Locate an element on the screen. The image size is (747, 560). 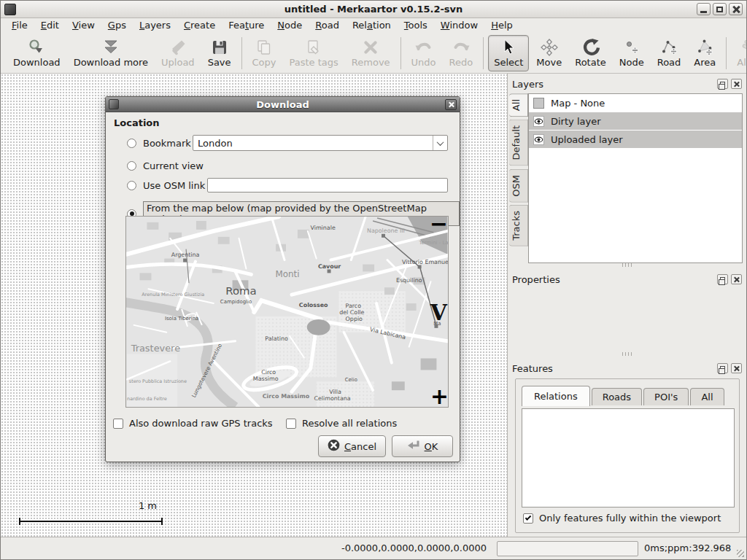
redo-label: Redo is located at coordinates (461, 63).